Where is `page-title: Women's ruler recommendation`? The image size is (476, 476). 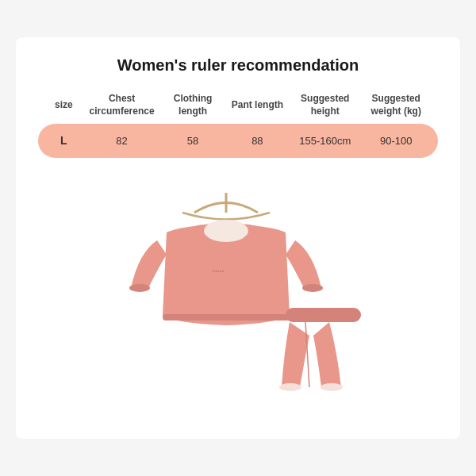 page-title: Women's ruler recommendation is located at coordinates (238, 65).